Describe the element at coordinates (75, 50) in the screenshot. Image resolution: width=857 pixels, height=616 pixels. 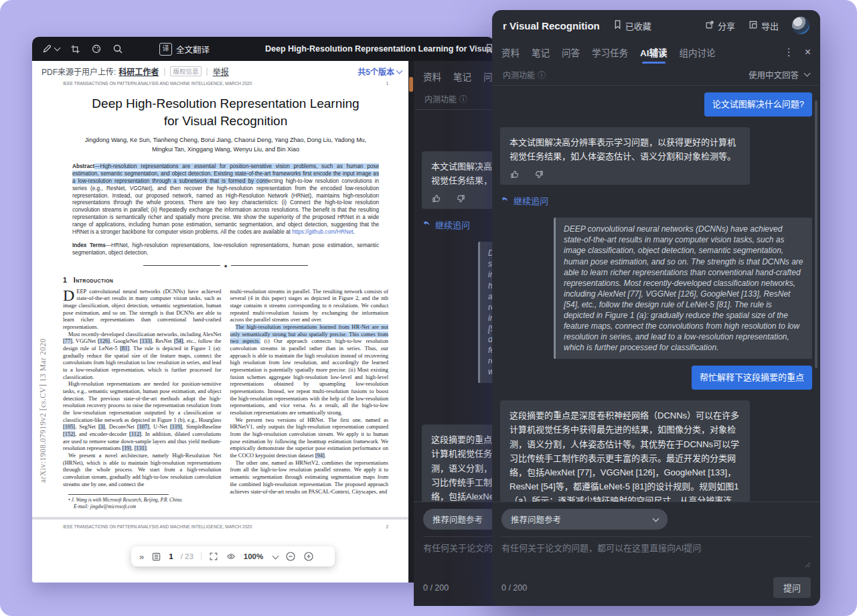
I see `crop-icon` at that location.